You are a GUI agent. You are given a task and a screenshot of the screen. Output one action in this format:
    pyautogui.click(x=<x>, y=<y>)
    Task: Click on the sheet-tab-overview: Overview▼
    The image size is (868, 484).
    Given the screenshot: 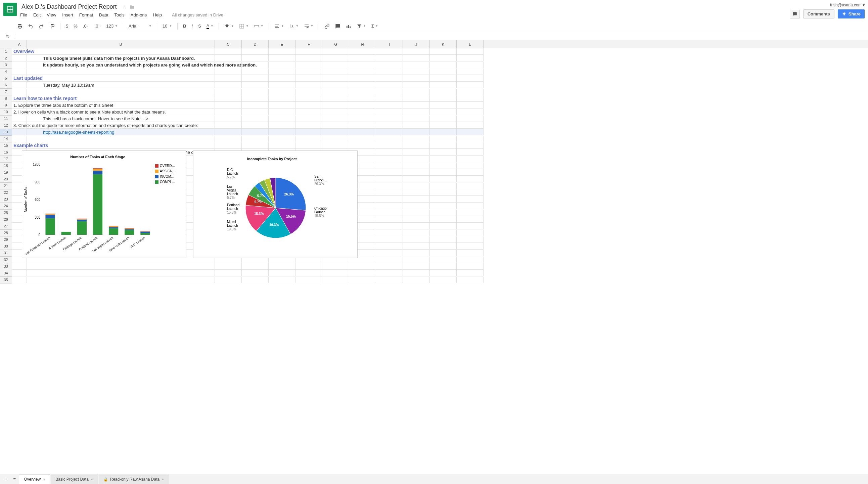 What is the action you would take?
    pyautogui.click(x=34, y=479)
    